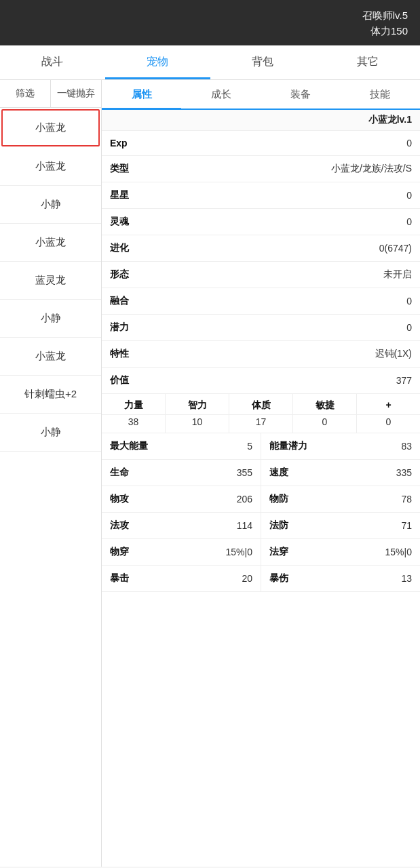 Image resolution: width=420 pixels, height=868 pixels. What do you see at coordinates (285, 195) in the screenshot?
I see `stat-value-2: 0` at bounding box center [285, 195].